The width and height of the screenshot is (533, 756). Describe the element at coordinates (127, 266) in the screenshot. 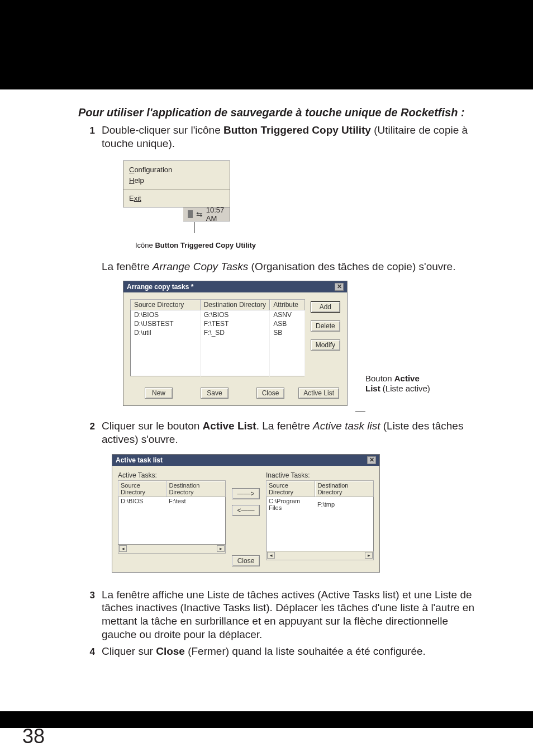

I see `text: La fenêtre` at that location.